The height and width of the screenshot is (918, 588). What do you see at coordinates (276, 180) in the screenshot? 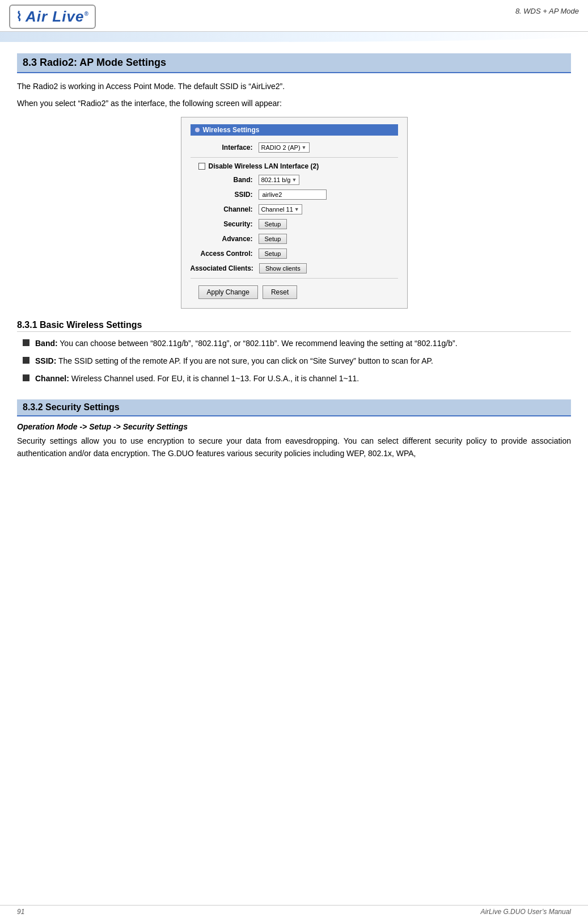
I see `band-value: 802.11 b/g` at bounding box center [276, 180].